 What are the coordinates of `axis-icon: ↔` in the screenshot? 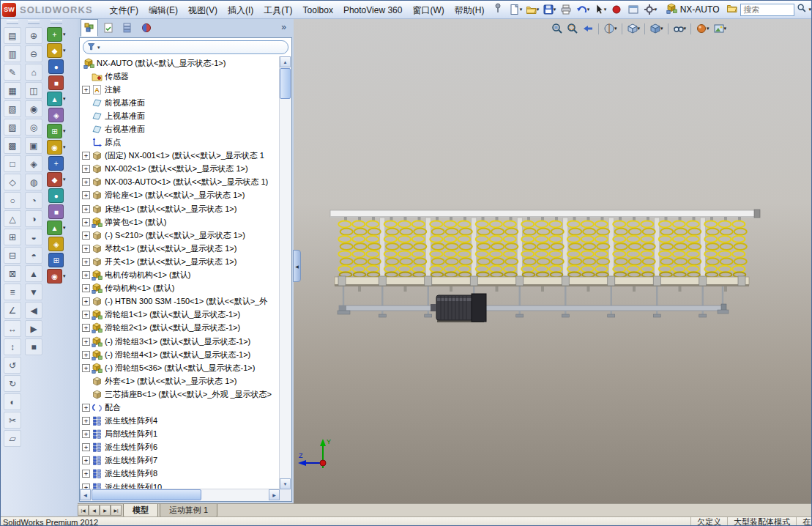 It's located at (12, 328).